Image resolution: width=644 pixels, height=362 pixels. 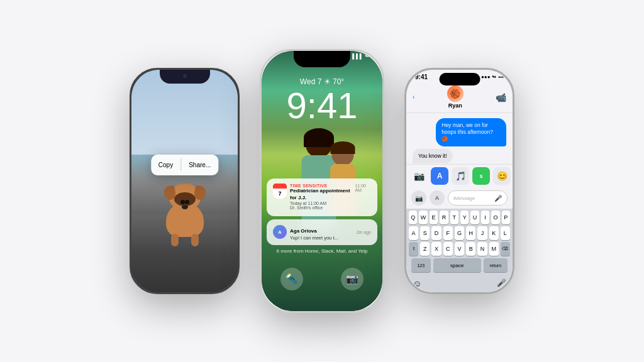 I want to click on key-q: Q, so click(x=413, y=217).